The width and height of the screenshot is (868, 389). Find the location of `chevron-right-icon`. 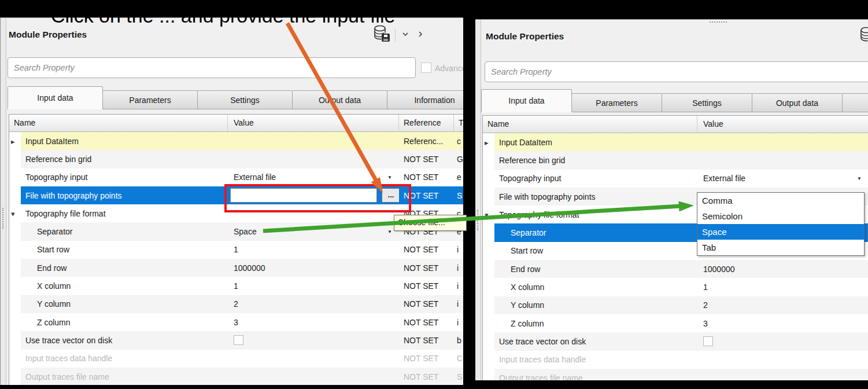

chevron-right-icon is located at coordinates (420, 35).